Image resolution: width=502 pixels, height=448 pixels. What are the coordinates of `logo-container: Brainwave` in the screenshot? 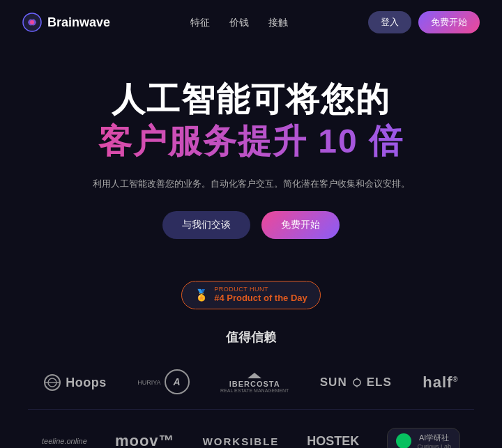 It's located at (66, 22).